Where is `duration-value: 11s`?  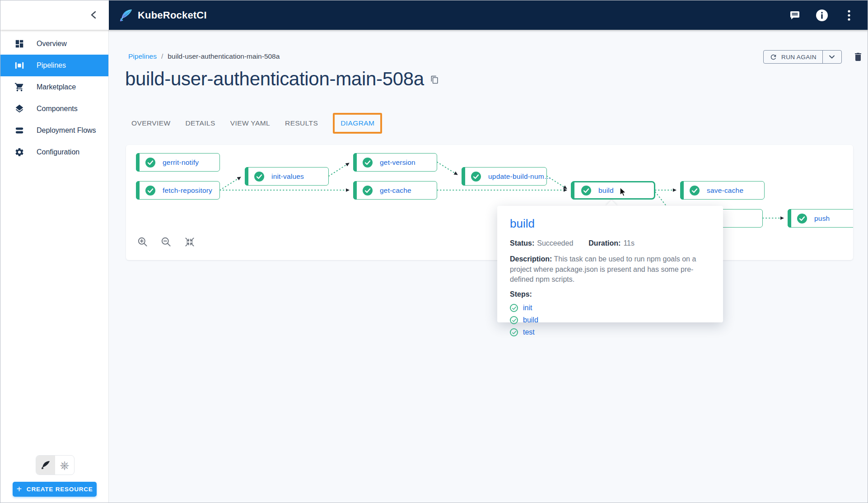 duration-value: 11s is located at coordinates (629, 243).